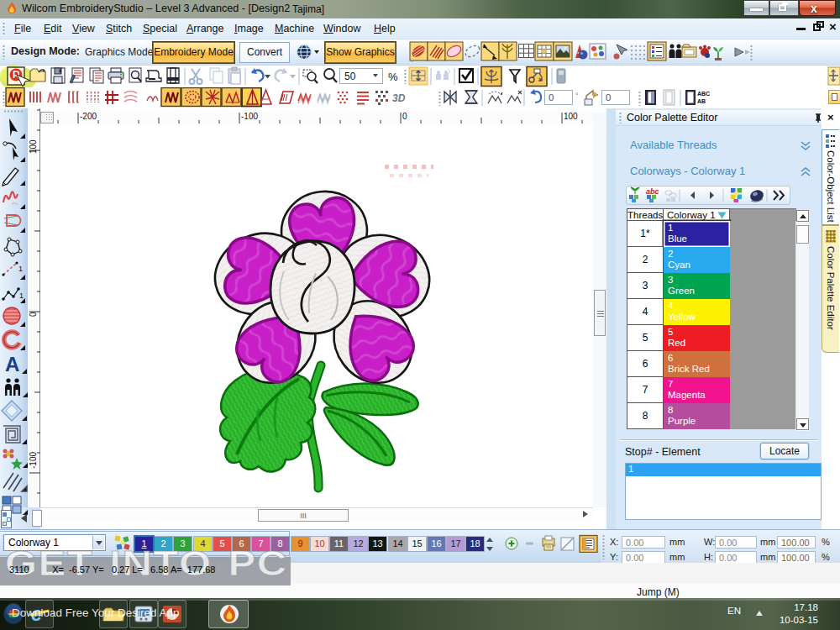 Image resolution: width=840 pixels, height=630 pixels. What do you see at coordinates (653, 192) in the screenshot?
I see `svg-text: abc` at bounding box center [653, 192].